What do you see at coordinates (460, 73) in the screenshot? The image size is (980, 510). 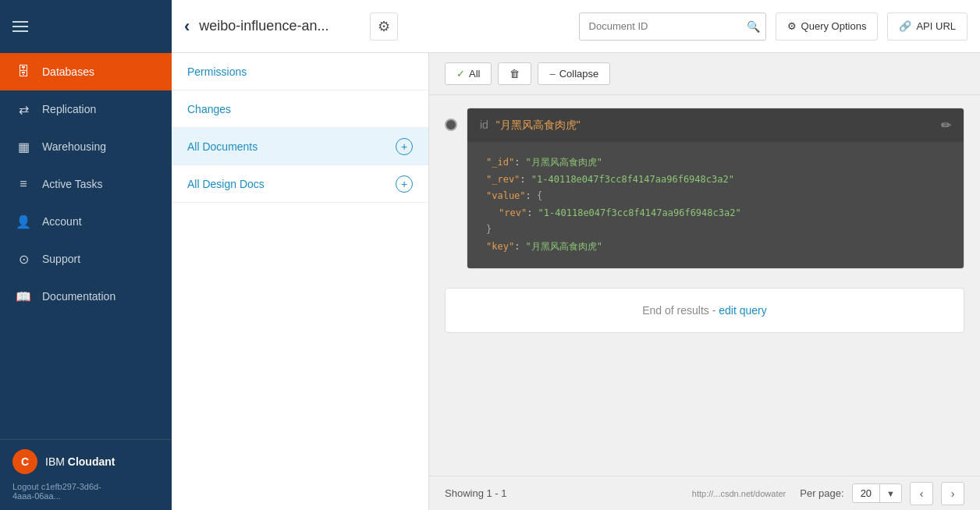 I see `checkmark-icon: ✓` at bounding box center [460, 73].